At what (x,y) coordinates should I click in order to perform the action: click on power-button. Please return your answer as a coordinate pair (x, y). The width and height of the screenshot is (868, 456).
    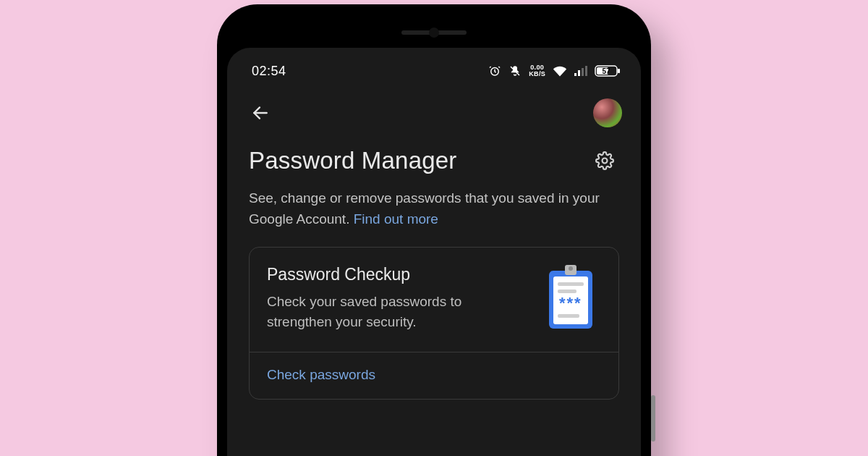
    Looking at the image, I should click on (653, 418).